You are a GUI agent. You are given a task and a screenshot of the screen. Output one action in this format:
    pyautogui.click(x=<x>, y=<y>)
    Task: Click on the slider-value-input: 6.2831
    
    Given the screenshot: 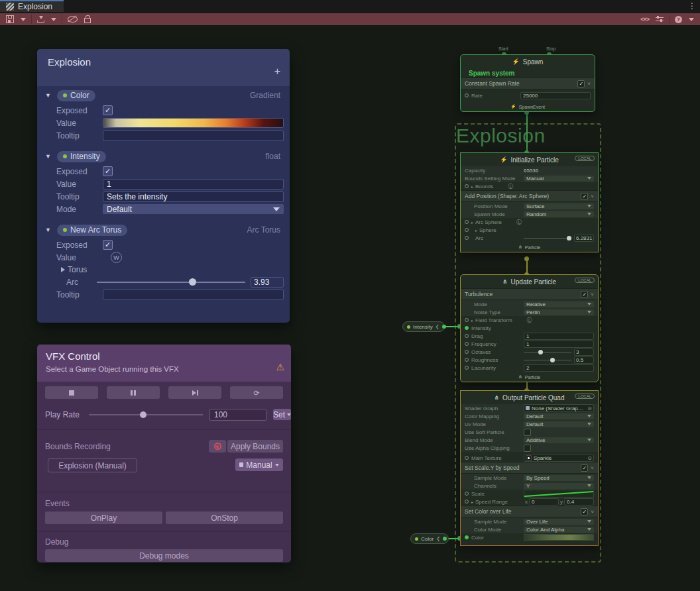 What is the action you would take?
    pyautogui.click(x=584, y=239)
    